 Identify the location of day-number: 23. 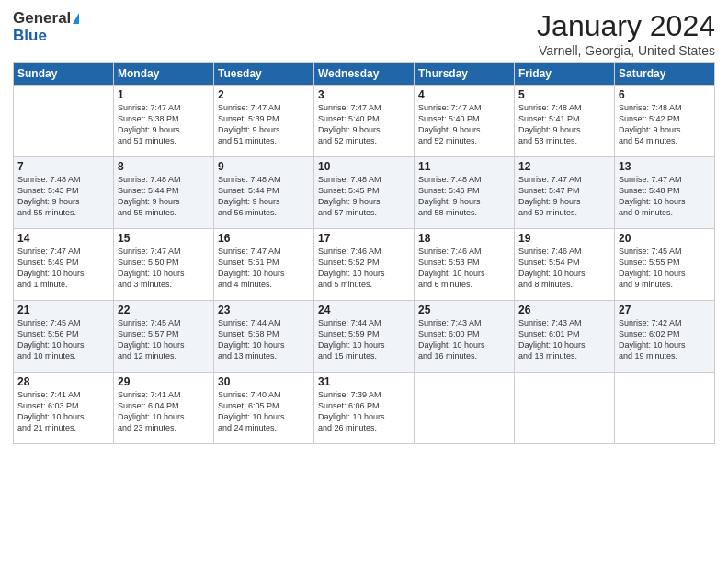
(264, 310).